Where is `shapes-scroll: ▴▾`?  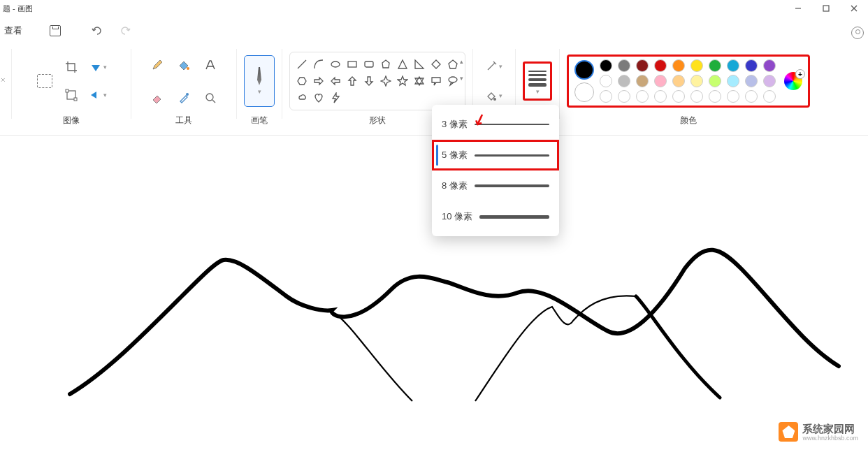
shapes-scroll: ▴▾ is located at coordinates (461, 70).